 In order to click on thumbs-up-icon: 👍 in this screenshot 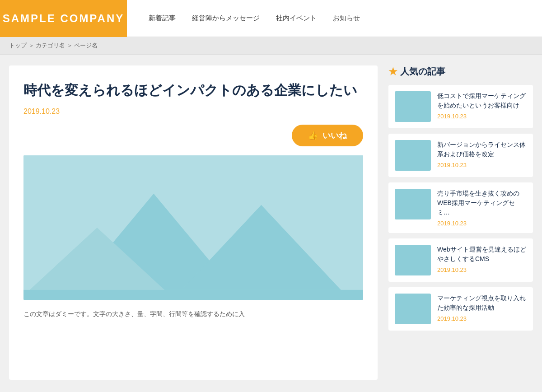, I will do `click(313, 135)`.